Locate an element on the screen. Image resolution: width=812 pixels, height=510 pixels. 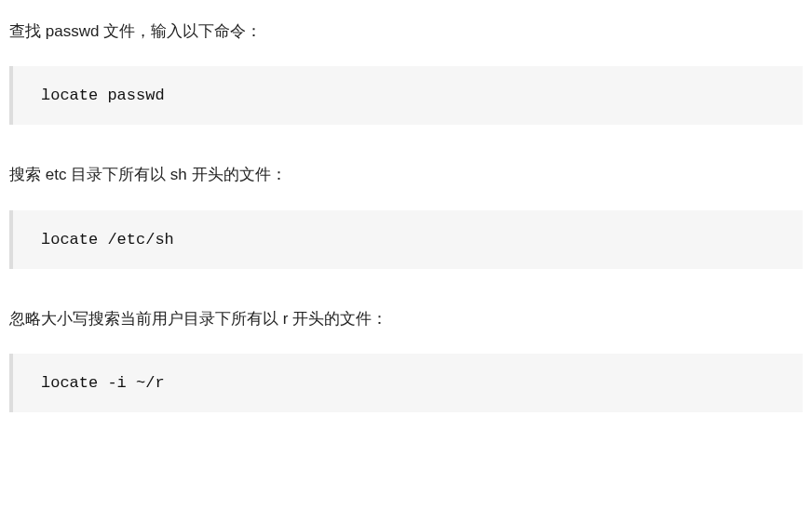
description-text-2: 搜索 etc 目录下所有以 sh 开头的文件： is located at coordinates (406, 175).